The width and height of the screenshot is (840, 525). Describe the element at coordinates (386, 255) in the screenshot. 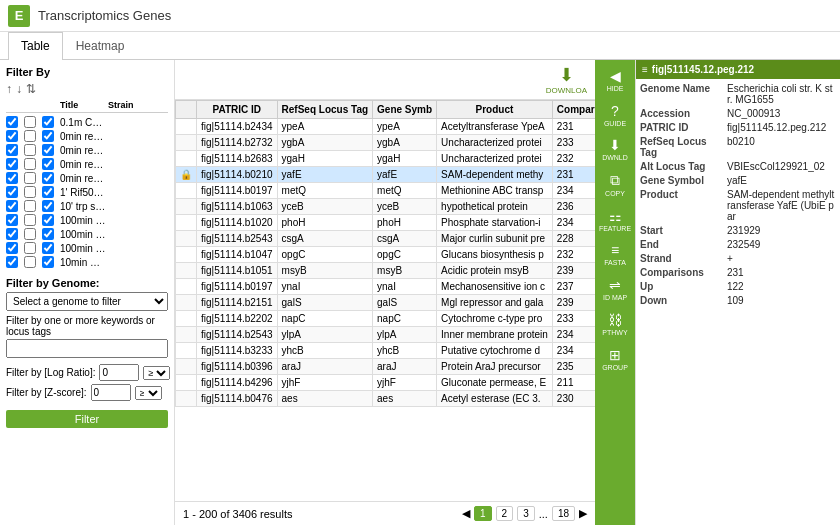

I see `table-row: fig|51114.b1047 opgC opgC Glucans biosyn…` at that location.